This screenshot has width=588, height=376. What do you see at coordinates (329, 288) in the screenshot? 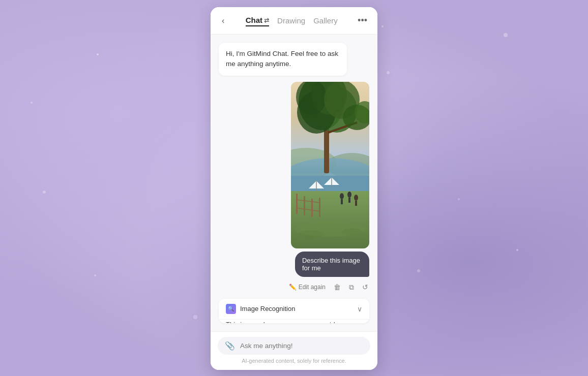
I see `bubble-actions: ✏️ Edit again 🗑 ⧉ ↺` at bounding box center [329, 288].